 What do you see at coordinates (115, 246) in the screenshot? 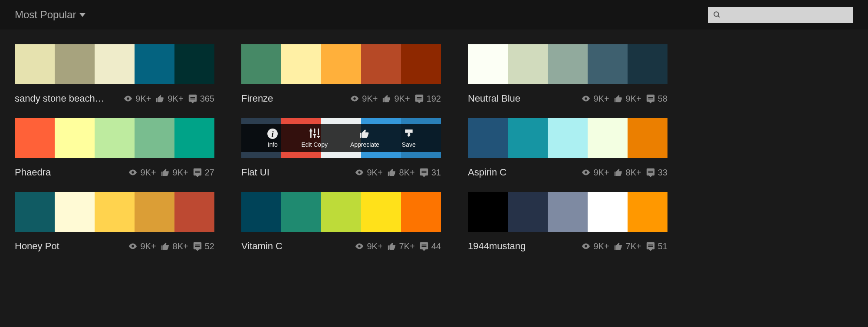
I see `palette-meta: Honey Pot 9K+ 8K+ 52` at bounding box center [115, 246].